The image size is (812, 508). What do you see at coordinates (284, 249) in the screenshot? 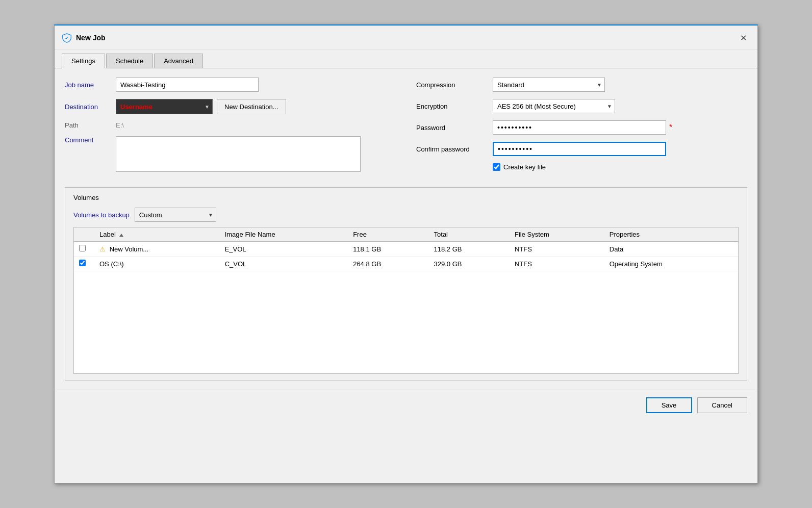
I see `row1-image-file: E_VOL` at bounding box center [284, 249].